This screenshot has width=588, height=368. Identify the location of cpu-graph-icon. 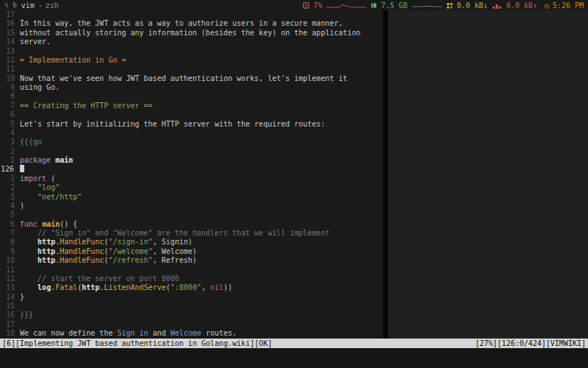
(346, 5).